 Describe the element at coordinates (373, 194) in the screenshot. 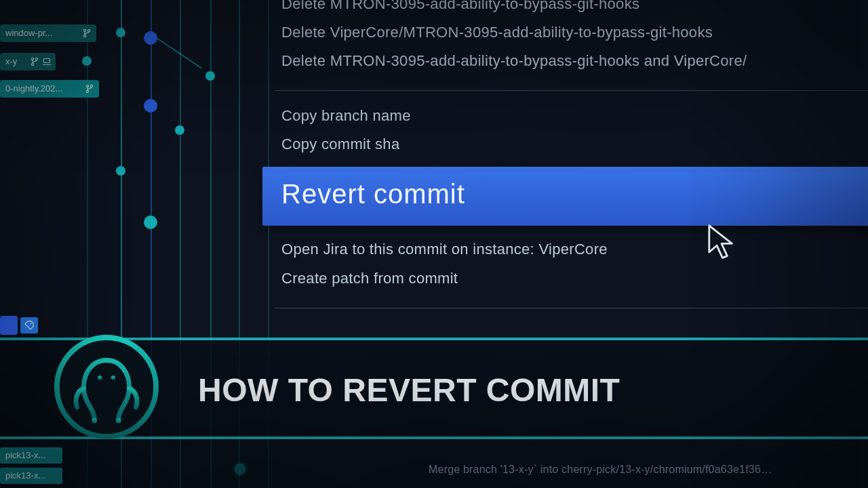

I see `menu-item-label: Revert commit` at that location.